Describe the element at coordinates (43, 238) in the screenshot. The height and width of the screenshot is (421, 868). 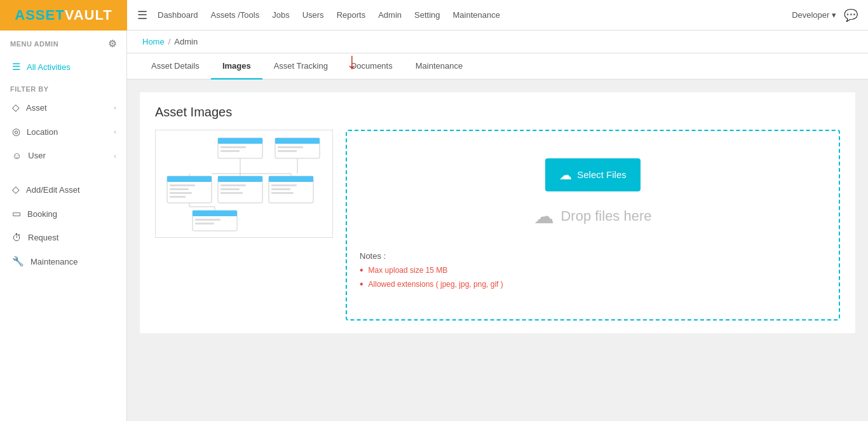
I see `sidebar-item-label-request: Request` at that location.